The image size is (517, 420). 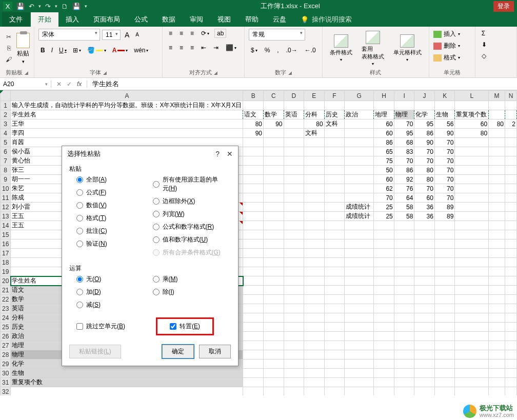 What do you see at coordinates (170, 48) in the screenshot?
I see `align-left-icon: ≡` at bounding box center [170, 48].